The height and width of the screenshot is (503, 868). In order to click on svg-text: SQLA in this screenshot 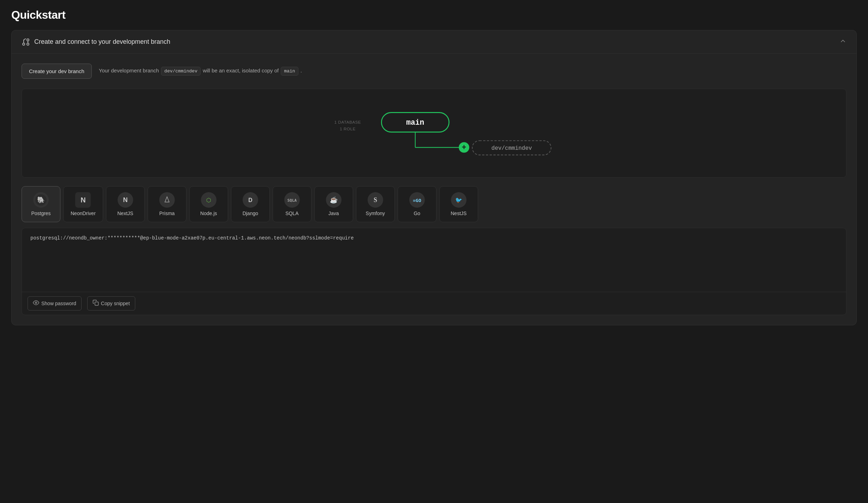, I will do `click(292, 201)`.